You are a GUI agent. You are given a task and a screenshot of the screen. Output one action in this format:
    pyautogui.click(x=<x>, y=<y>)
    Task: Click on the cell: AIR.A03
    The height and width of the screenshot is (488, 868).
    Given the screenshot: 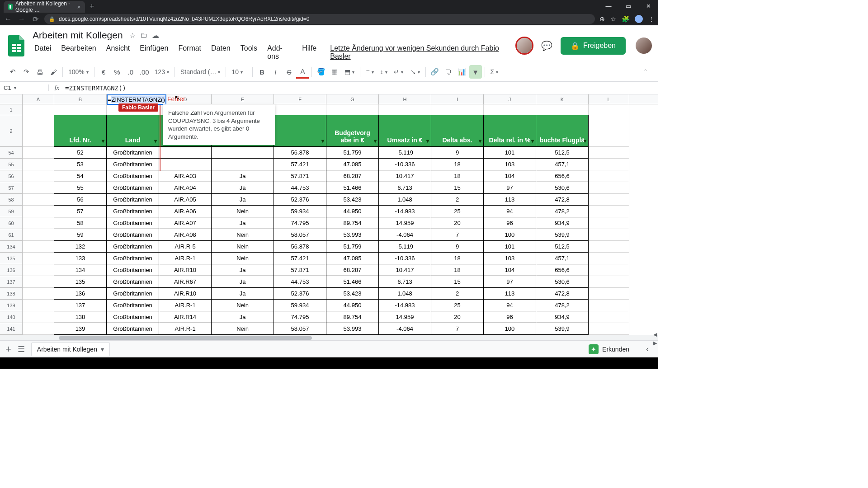 What is the action you would take?
    pyautogui.click(x=185, y=176)
    